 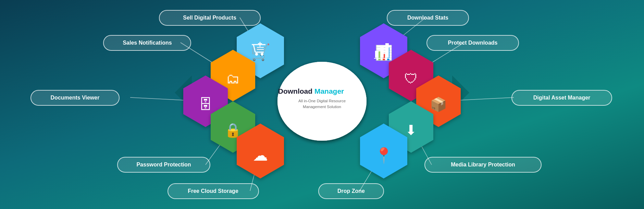 I want to click on label-free-cloud-storage: Free Cloud Storage, so click(x=213, y=191).